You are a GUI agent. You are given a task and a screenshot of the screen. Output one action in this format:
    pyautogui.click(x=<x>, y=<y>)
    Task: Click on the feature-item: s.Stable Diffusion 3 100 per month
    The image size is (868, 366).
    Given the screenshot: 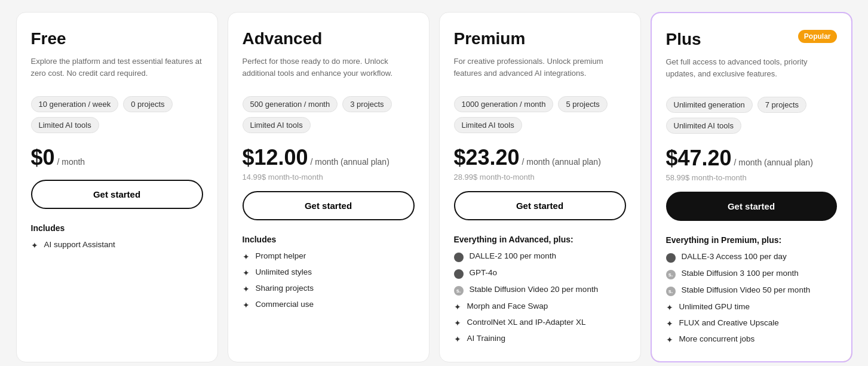 What is the action you would take?
    pyautogui.click(x=752, y=274)
    